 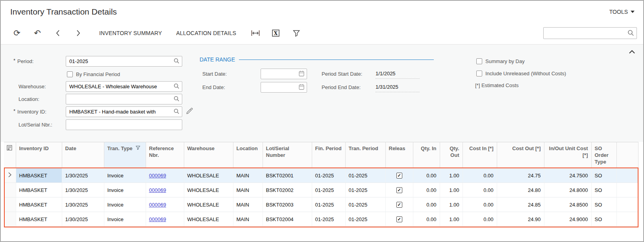 What do you see at coordinates (296, 33) in the screenshot?
I see `filter-settings-button` at bounding box center [296, 33].